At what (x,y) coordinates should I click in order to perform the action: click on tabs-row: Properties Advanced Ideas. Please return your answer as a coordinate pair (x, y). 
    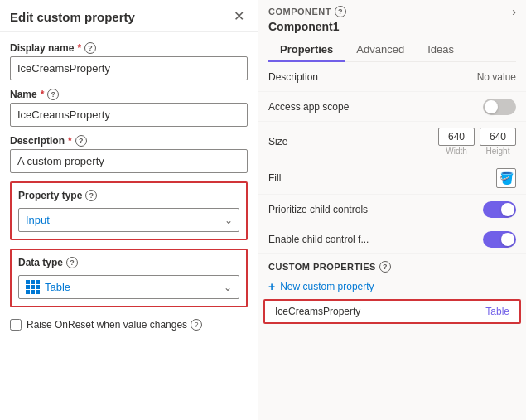
    Looking at the image, I should click on (393, 50).